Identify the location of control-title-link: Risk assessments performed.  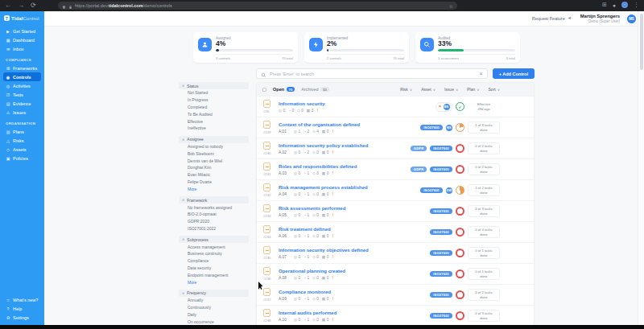
(354, 208).